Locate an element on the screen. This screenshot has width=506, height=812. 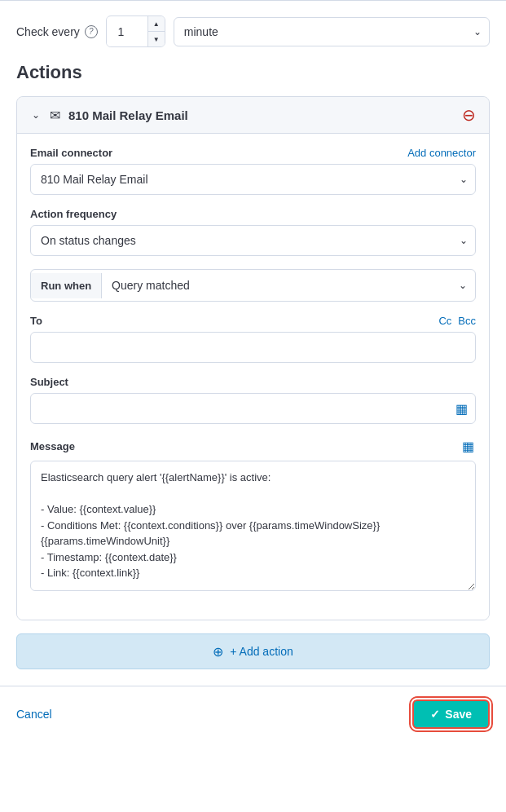
to-input is located at coordinates (253, 347).